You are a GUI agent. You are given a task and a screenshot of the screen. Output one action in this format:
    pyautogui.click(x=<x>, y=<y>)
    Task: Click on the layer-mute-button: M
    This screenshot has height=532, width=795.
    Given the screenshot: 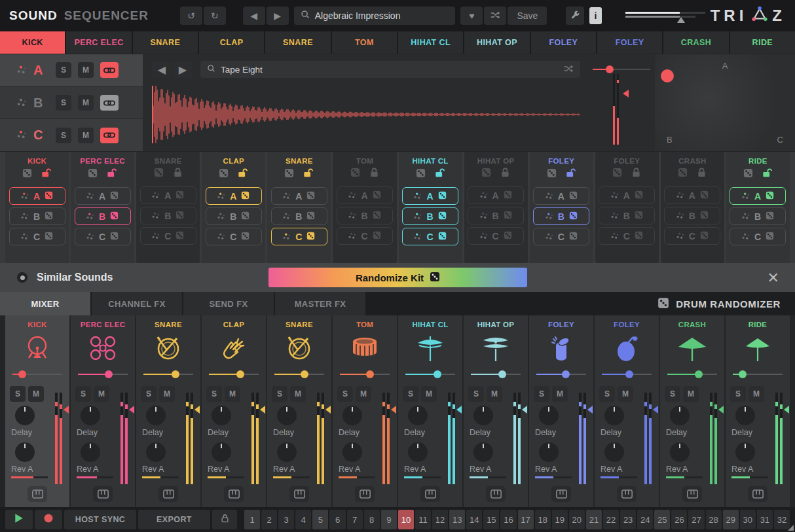 What is the action you would take?
    pyautogui.click(x=86, y=103)
    